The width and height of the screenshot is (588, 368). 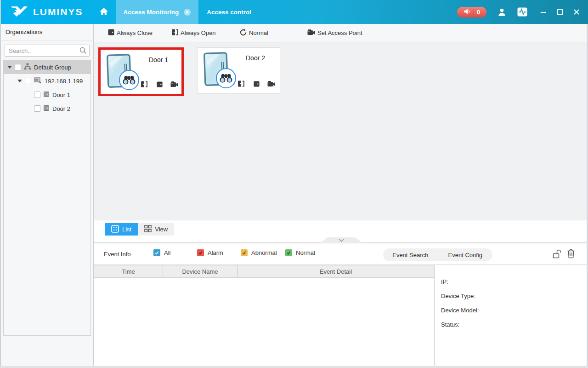 What do you see at coordinates (28, 67) in the screenshot?
I see `group-icon` at bounding box center [28, 67].